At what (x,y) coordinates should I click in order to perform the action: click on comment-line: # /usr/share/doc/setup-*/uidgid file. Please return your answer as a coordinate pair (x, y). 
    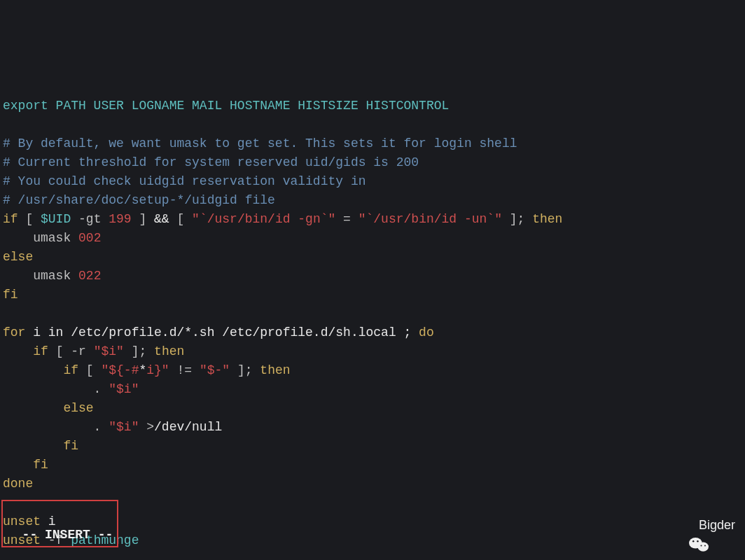
    Looking at the image, I should click on (139, 200).